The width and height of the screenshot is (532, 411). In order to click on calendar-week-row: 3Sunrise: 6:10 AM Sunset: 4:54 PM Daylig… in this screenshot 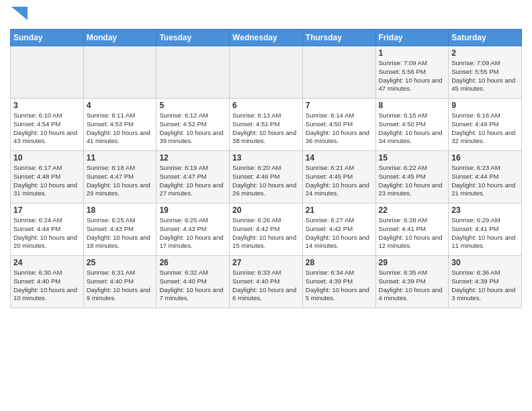, I will do `click(266, 125)`.